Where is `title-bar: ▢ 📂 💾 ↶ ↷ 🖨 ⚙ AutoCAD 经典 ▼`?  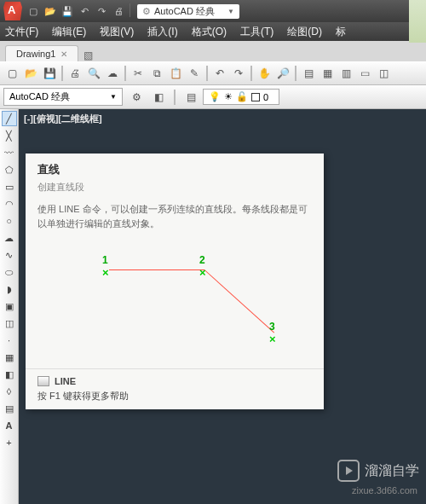
title-bar: ▢ 📂 💾 ↶ ↷ 🖨 ⚙ AutoCAD 经典 ▼ is located at coordinates (213, 11).